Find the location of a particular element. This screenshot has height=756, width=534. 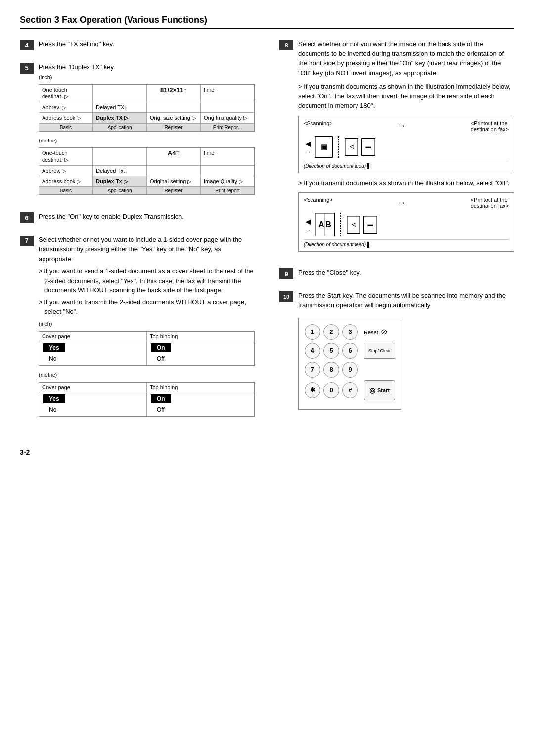

scan-label-group-on: <Scanning> is located at coordinates (318, 123).